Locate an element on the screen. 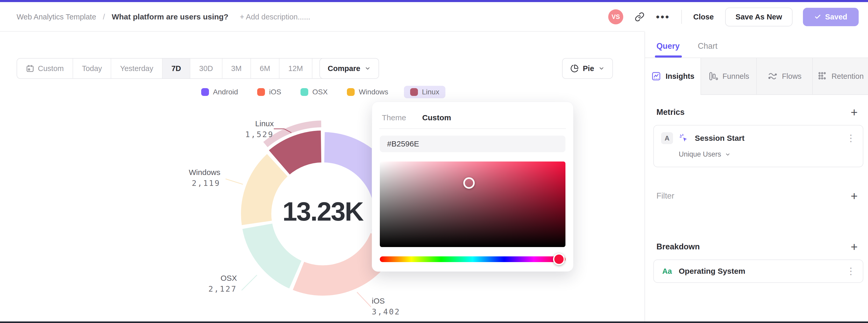 The width and height of the screenshot is (868, 323). slice-label-name: Windows is located at coordinates (194, 172).